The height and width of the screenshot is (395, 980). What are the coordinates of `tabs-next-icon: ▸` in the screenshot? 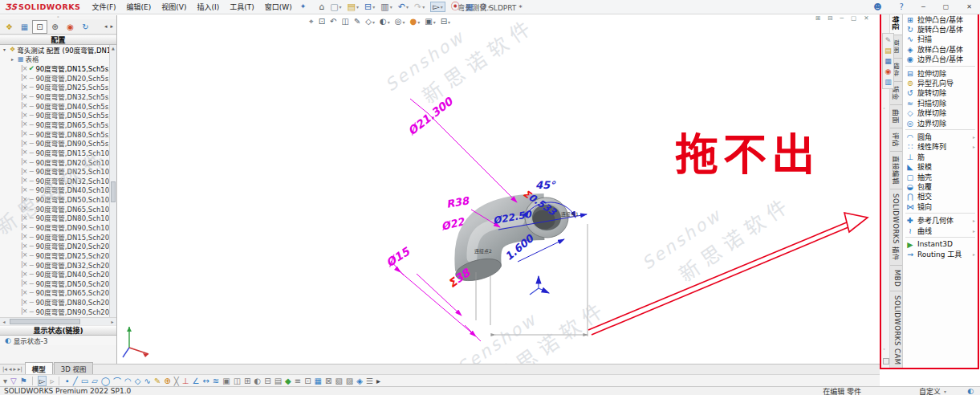 It's located at (112, 26).